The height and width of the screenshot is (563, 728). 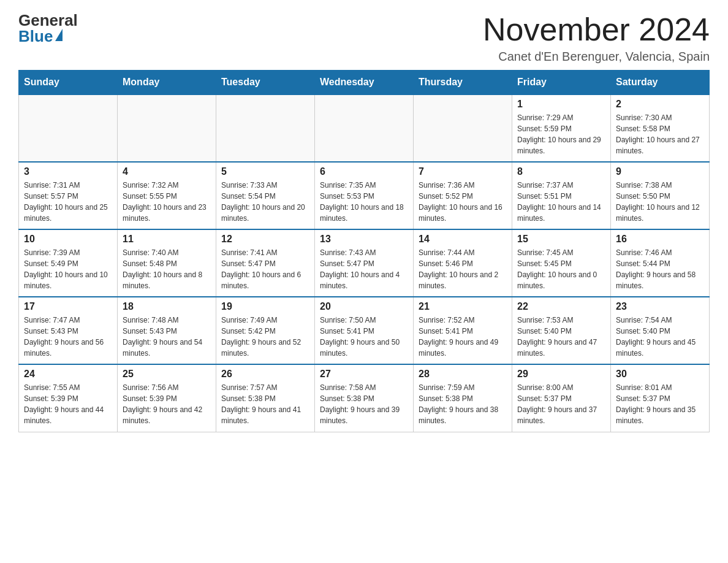 I want to click on day-info: Sunrise: 7:55 AMSunset: 5:39 PMDaylight:…, so click(x=68, y=404).